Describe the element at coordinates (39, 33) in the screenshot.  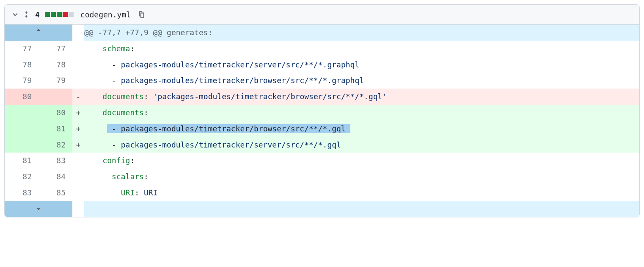
I see `expand-up-icon` at that location.